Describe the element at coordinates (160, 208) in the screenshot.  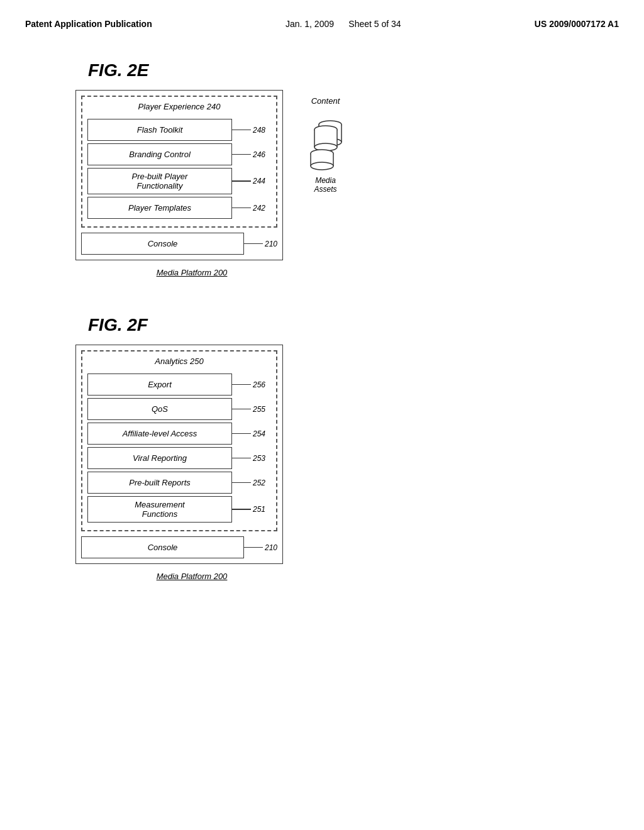
I see `player-templates-box: Player Templates` at that location.